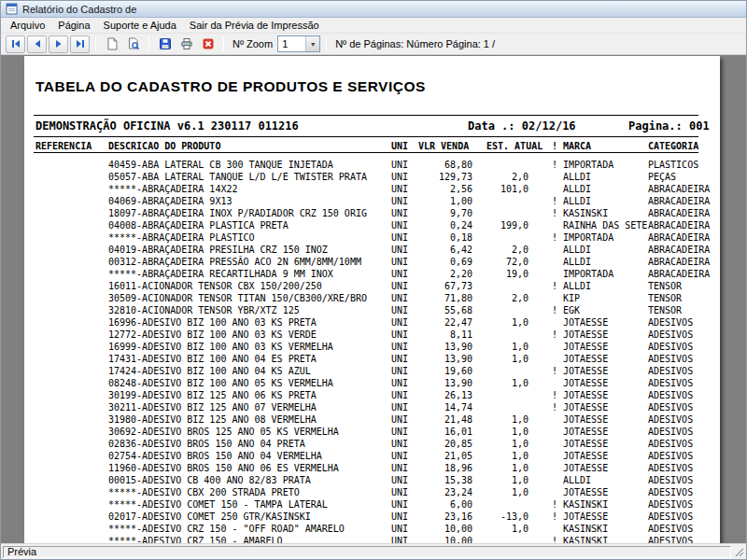  What do you see at coordinates (15, 45) in the screenshot?
I see `first-page-button` at bounding box center [15, 45].